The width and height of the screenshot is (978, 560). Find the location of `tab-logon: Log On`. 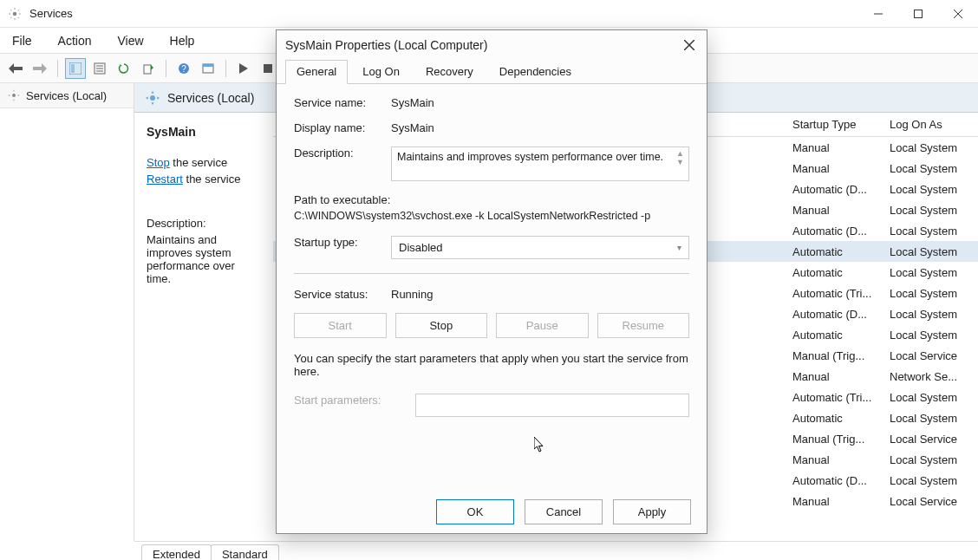

tab-logon: Log On is located at coordinates (381, 71).